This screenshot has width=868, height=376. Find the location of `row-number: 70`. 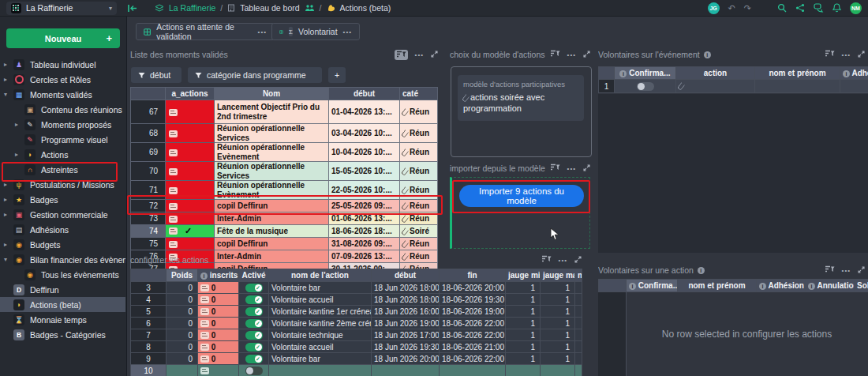

row-number: 70 is located at coordinates (148, 171).